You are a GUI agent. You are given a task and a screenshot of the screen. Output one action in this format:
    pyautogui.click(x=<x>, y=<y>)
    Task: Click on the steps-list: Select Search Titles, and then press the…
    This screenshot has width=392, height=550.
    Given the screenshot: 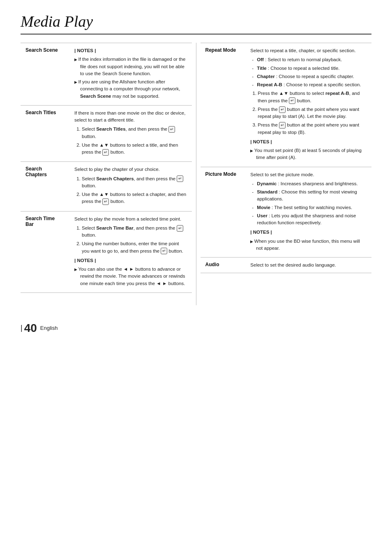 What is the action you would take?
    pyautogui.click(x=131, y=140)
    